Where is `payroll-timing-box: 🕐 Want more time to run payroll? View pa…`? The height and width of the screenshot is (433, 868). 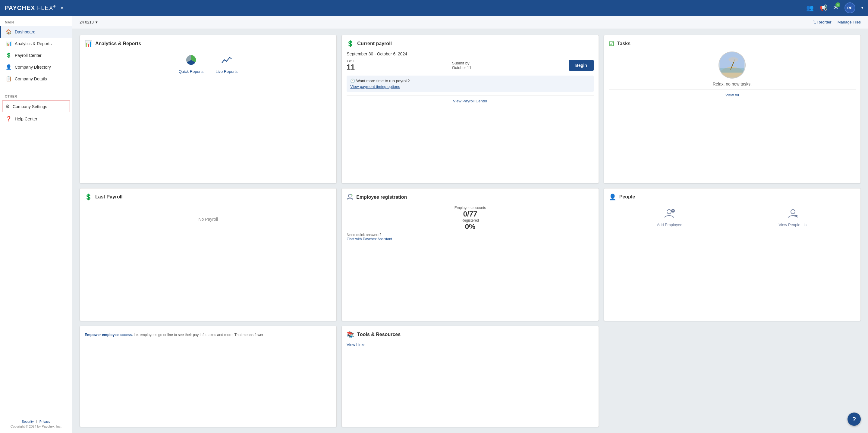 payroll-timing-box: 🕐 Want more time to run payroll? View pa… is located at coordinates (470, 84).